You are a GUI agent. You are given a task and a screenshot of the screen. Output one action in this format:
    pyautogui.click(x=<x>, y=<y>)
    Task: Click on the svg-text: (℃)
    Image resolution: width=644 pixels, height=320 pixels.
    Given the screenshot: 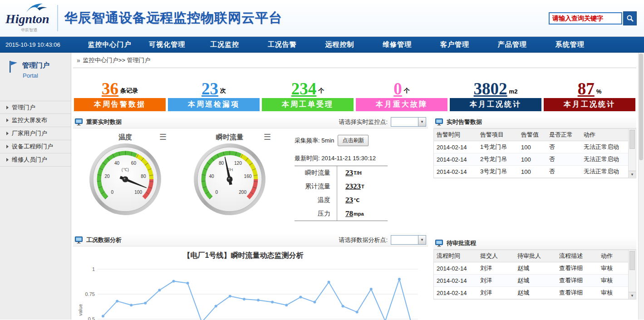 What is the action you would take?
    pyautogui.click(x=125, y=170)
    